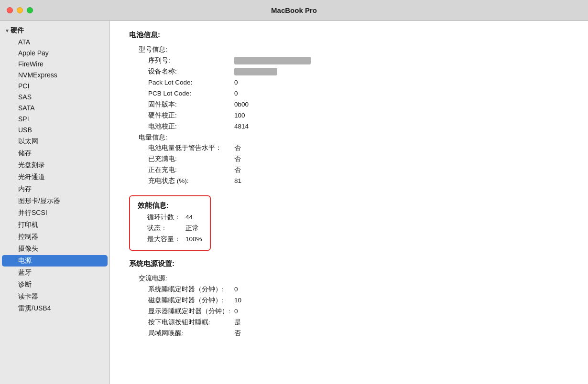 The image size is (588, 384). What do you see at coordinates (294, 11) in the screenshot?
I see `titlebar: MacBook Pro` at bounding box center [294, 11].